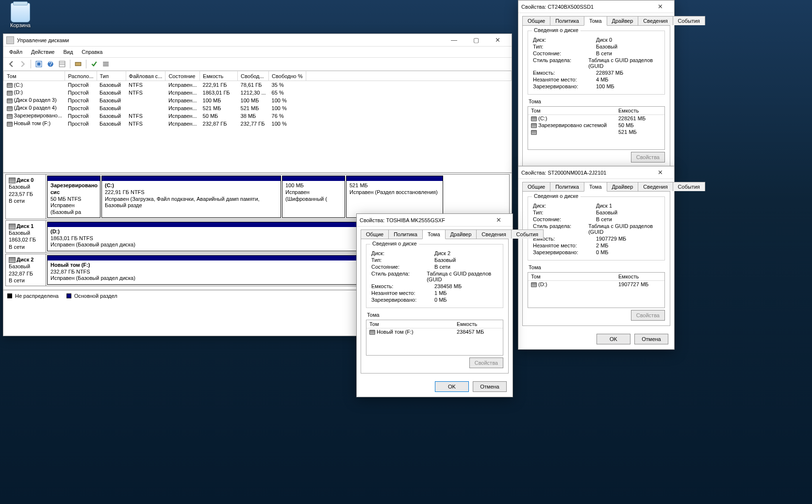  I want to click on props2-tabs: ОбщиеПолитикаТомаДрайверСведенияСобытия, so click(596, 185).